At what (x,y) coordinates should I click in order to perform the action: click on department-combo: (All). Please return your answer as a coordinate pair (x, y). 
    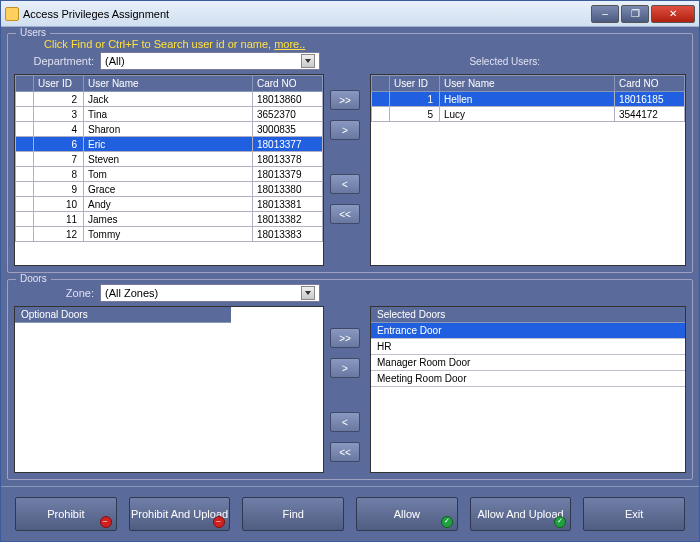
    Looking at the image, I should click on (210, 61).